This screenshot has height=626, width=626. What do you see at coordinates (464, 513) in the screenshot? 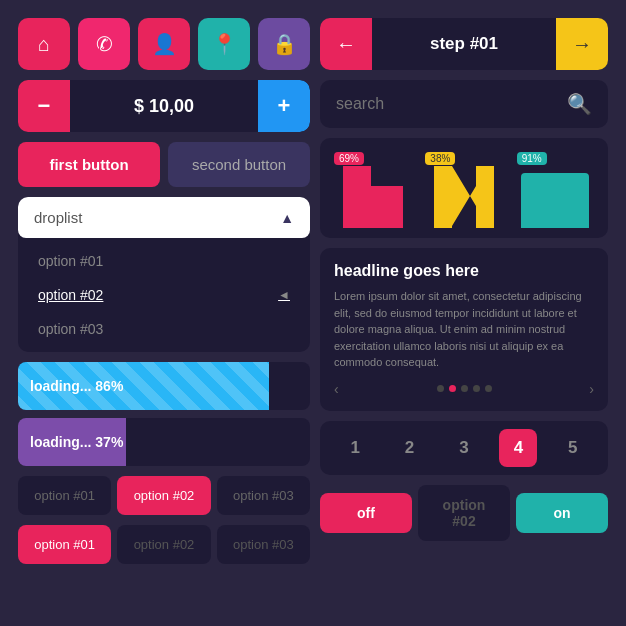
I see `toggle-row: off option #02 on` at bounding box center [464, 513].